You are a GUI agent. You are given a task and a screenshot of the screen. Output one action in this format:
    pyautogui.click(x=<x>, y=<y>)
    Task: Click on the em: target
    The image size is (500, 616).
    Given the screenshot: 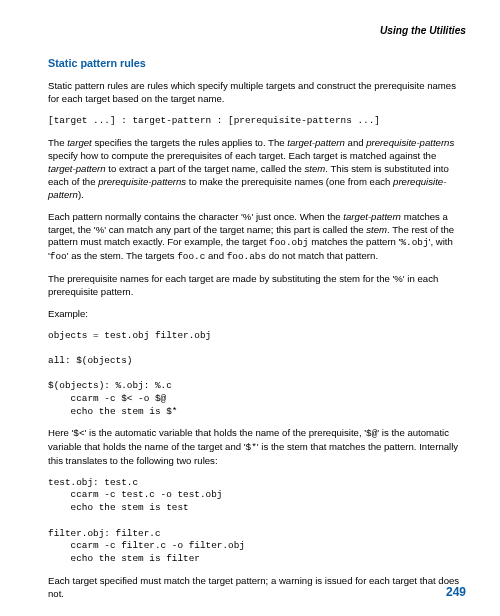 What is the action you would take?
    pyautogui.click(x=80, y=142)
    